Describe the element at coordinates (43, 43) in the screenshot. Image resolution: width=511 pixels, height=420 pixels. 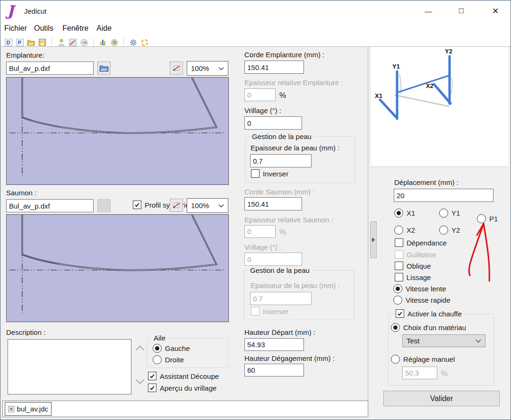
I see `save-icon` at that location.